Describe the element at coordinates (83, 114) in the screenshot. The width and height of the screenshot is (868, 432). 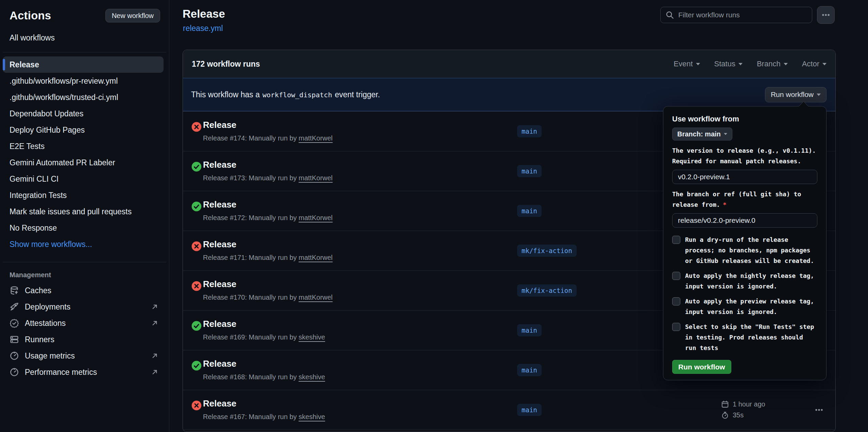
I see `sidebar-item-dependabot-updates: Dependabot Updates` at that location.